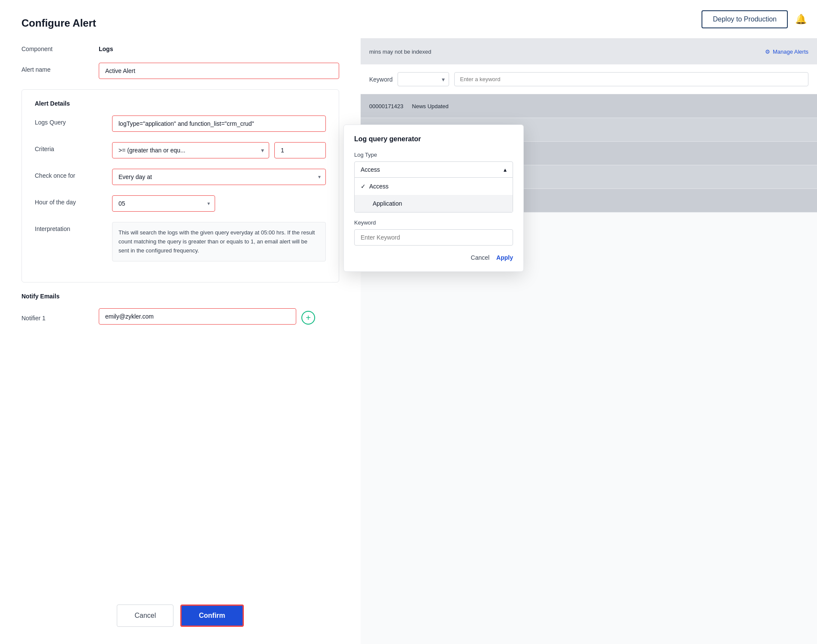 The height and width of the screenshot is (644, 817). What do you see at coordinates (180, 150) in the screenshot?
I see `criteria-row: Criteria >= (greater than or equ... ▾` at bounding box center [180, 150].